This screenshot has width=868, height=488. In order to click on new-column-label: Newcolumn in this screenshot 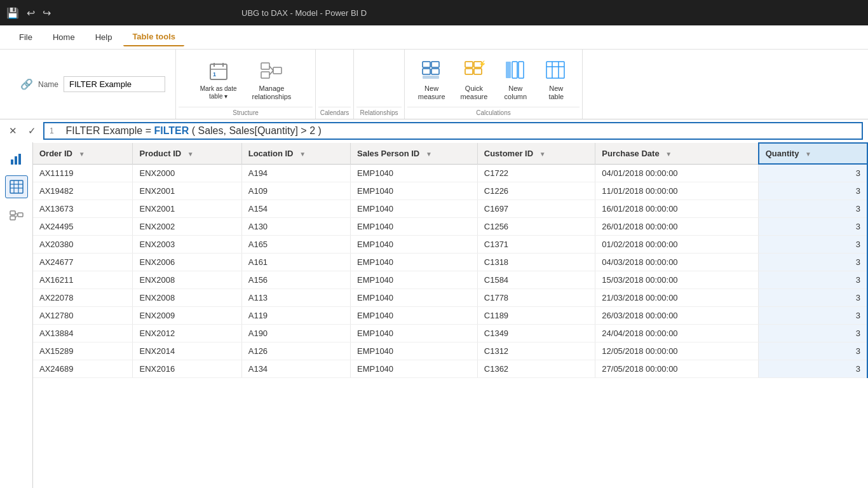, I will do `click(516, 93)`.